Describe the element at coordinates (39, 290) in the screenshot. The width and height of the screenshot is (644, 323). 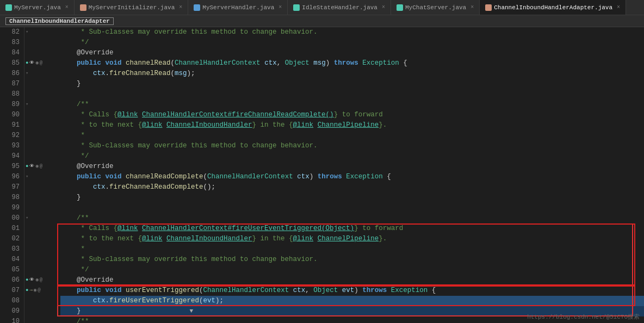
I see `at-107: @` at that location.